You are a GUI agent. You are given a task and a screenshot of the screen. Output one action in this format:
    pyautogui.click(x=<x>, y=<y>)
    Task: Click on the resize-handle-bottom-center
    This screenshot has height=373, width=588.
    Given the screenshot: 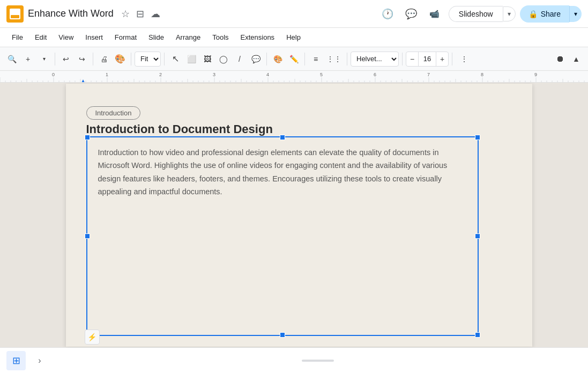 What is the action you would take?
    pyautogui.click(x=282, y=335)
    